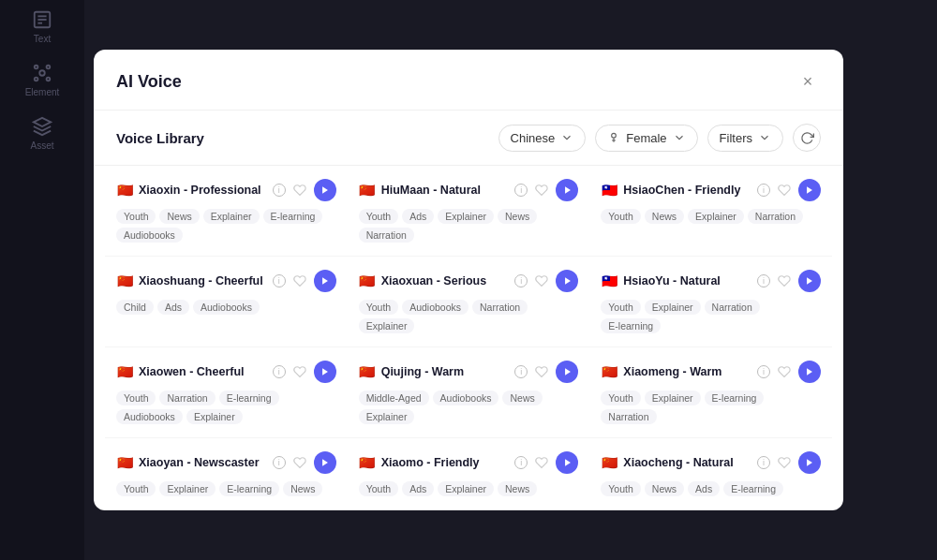 This screenshot has width=937, height=560. What do you see at coordinates (468, 407) in the screenshot?
I see `voice-tags: Middle-AgedAudiobooksNewsExplainer` at bounding box center [468, 407].